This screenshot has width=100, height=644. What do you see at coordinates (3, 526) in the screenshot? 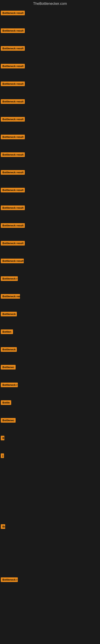
I see `bottleneck-badge: Bo` at bounding box center [3, 526].